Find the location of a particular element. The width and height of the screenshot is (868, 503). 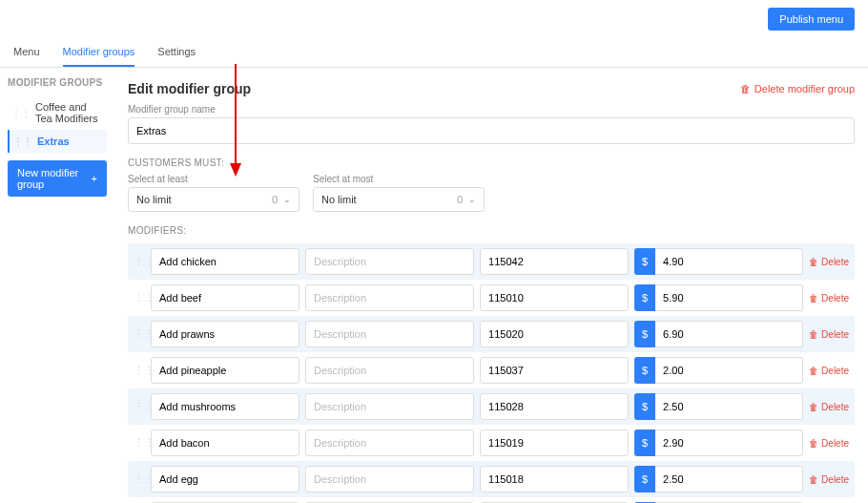

tab-settings: Settings is located at coordinates (176, 52).